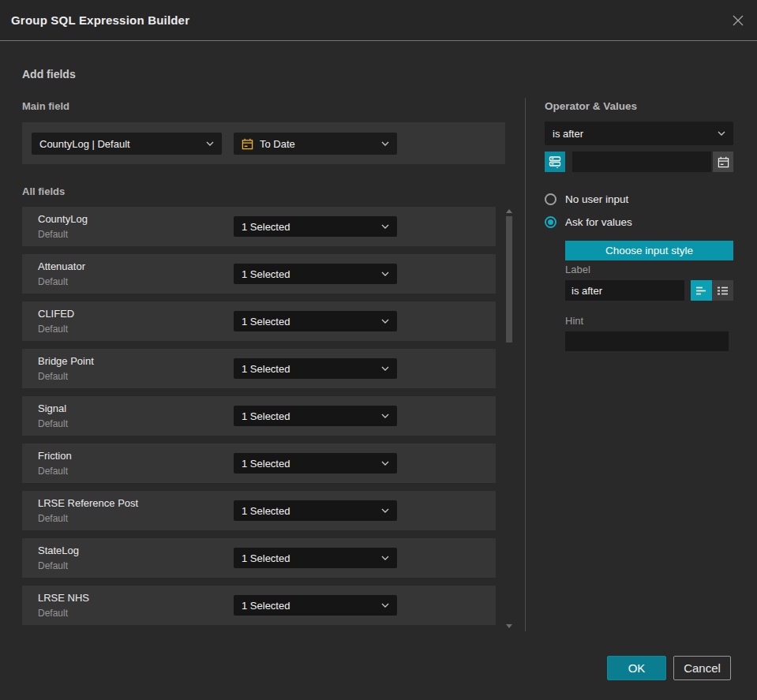  What do you see at coordinates (259, 605) in the screenshot?
I see `field-row: LRSE NHS Default 1 Selected` at bounding box center [259, 605].